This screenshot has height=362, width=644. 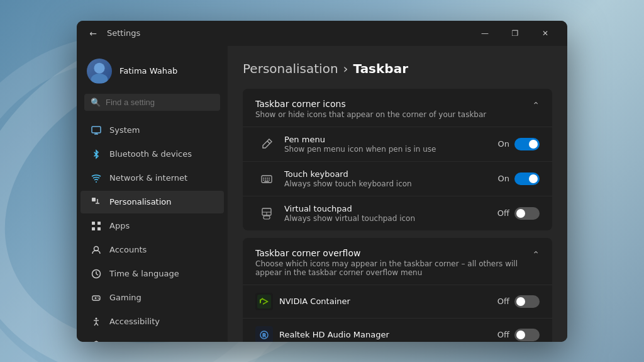 I want to click on corner-overflow-subtitle: Choose which icons may appear in the tas…, so click(x=394, y=268).